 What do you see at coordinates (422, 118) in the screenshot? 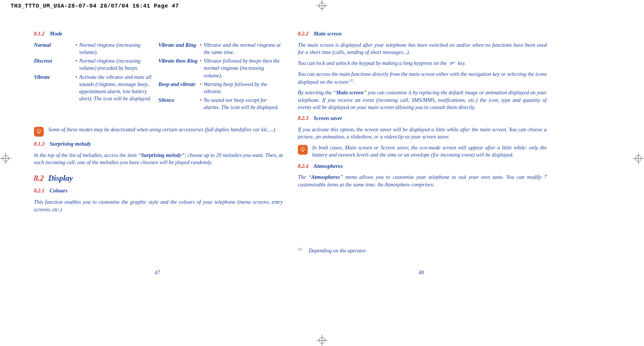
I see `heading-8-2-3: 8.2.3 Screen saver` at bounding box center [422, 118].